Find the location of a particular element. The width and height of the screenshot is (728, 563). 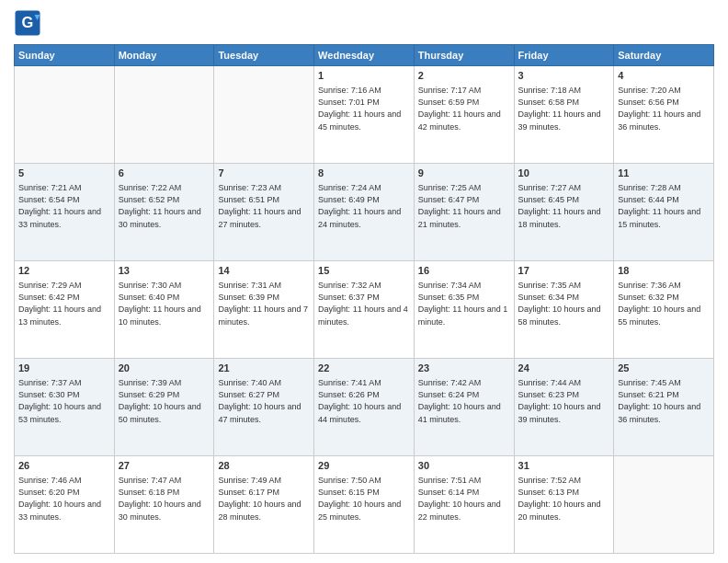

day-info: Sunrise: 7:29 AMSunset: 6:42 PMDaylight:… is located at coordinates (64, 304).